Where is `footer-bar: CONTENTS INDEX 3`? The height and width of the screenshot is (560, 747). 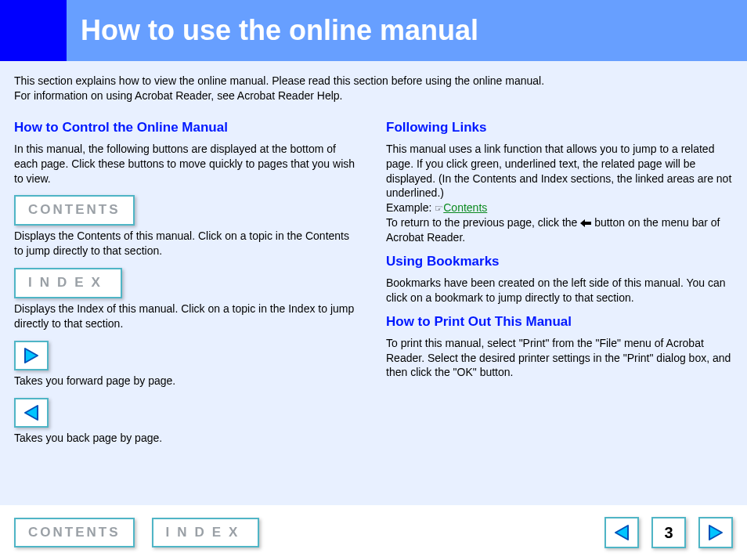
footer-bar: CONTENTS INDEX 3 is located at coordinates (374, 533).